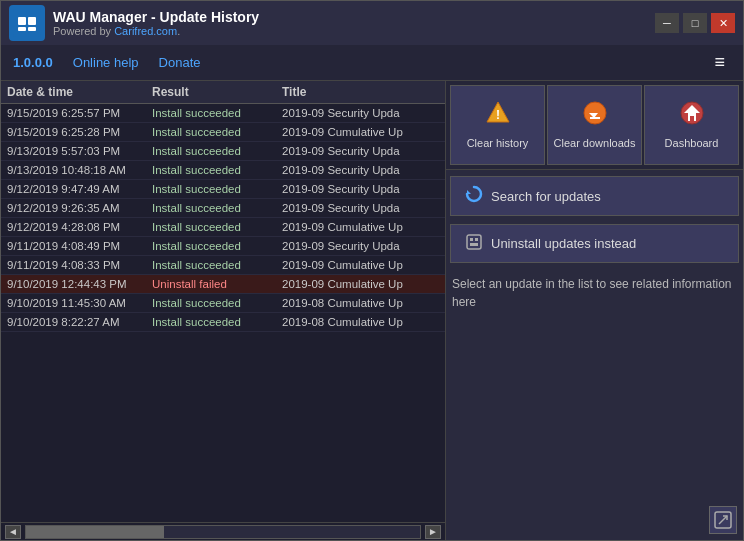 The image size is (744, 541). I want to click on online-help-link: Online help, so click(106, 62).